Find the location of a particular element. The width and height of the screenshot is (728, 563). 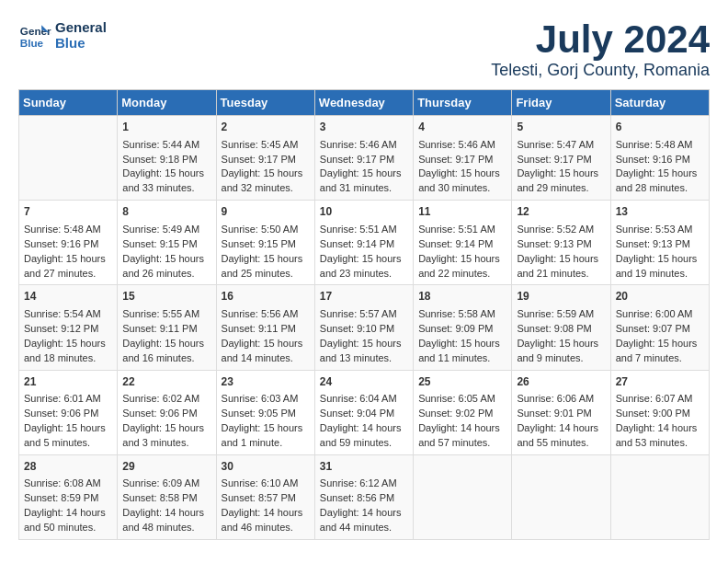

logo-blue: Blue is located at coordinates (81, 42).